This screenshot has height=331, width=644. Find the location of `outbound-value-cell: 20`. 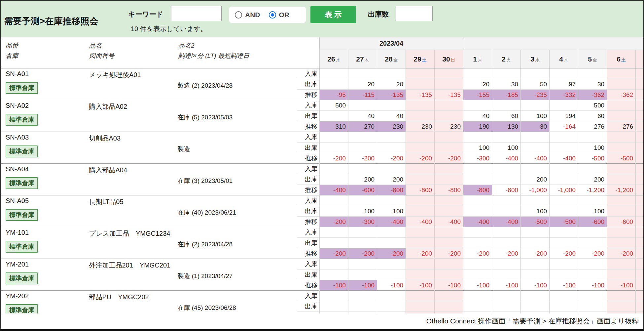

outbound-value-cell: 20 is located at coordinates (363, 84).